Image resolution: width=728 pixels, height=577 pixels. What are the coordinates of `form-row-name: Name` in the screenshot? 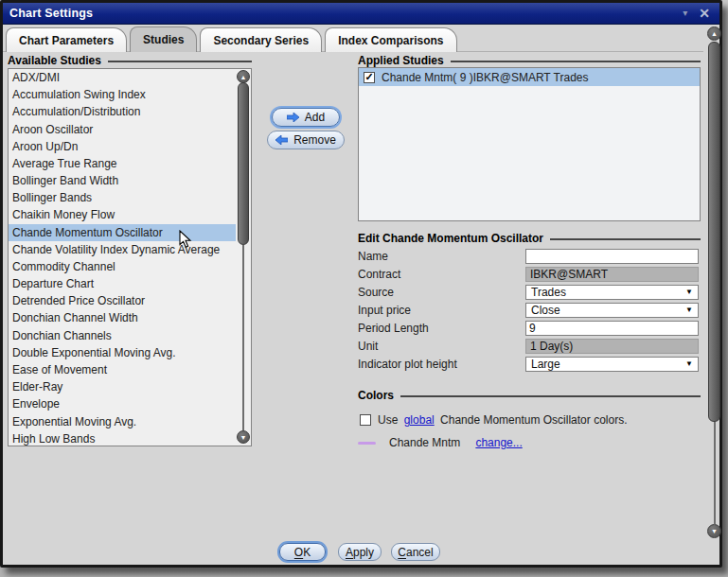 It's located at (530, 255).